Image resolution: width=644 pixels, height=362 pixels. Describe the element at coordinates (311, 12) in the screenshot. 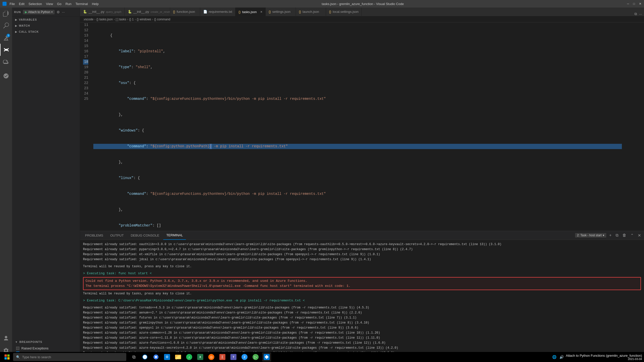

I see `tab-launch-json: {} launch.json` at that location.